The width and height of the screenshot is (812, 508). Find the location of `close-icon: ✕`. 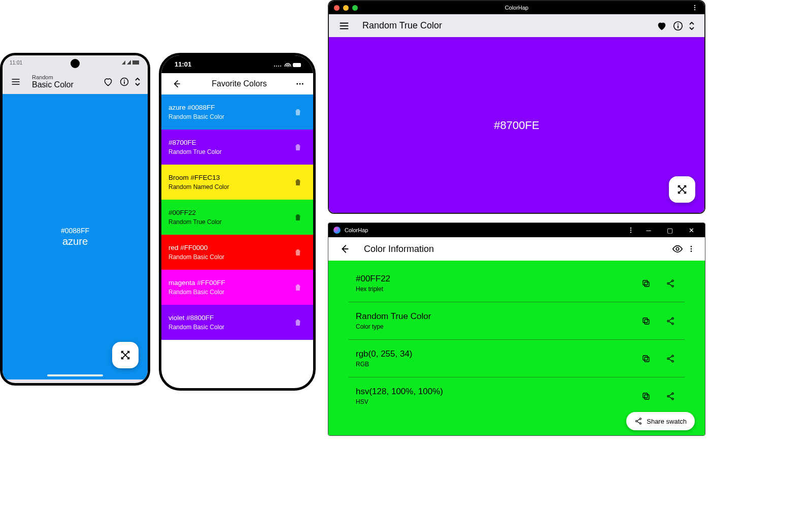

close-icon: ✕ is located at coordinates (691, 231).